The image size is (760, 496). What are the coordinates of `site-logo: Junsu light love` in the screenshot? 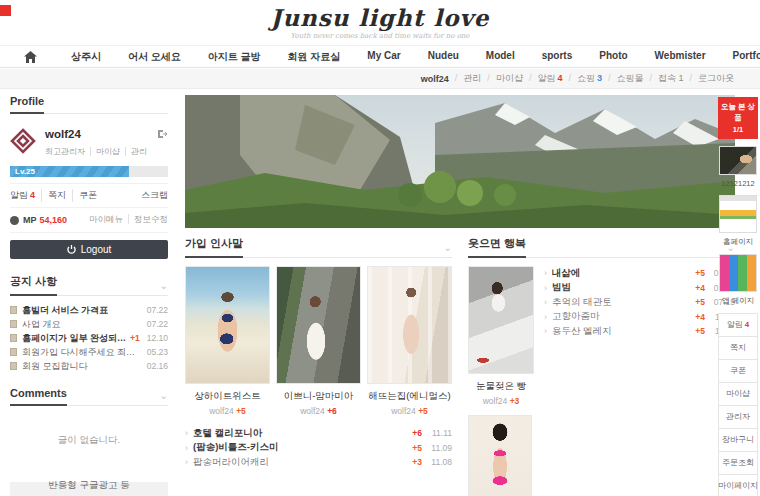 It's located at (380, 18).